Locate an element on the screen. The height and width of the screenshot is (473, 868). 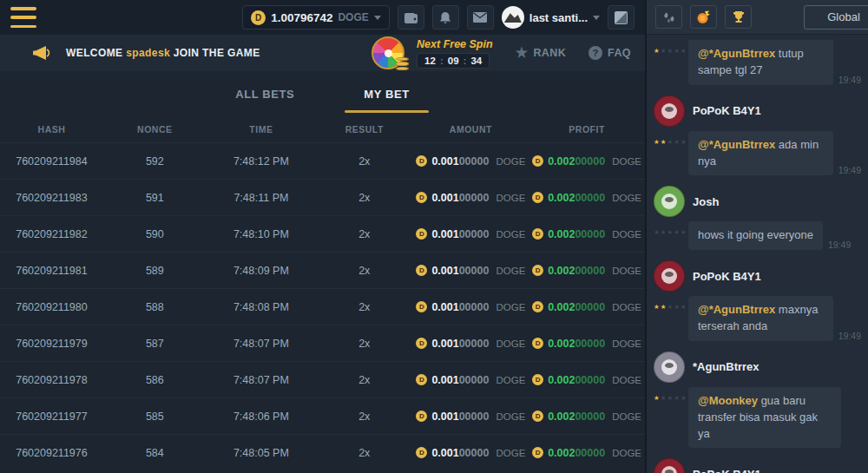
notifications-button is located at coordinates (446, 17).